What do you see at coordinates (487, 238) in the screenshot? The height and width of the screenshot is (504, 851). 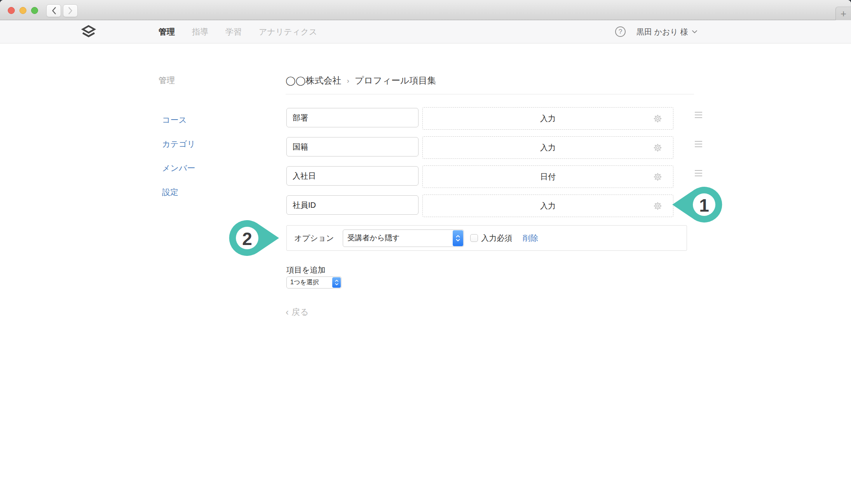 I see `field-options-panel: オプション 受講者から隠す 入力必須 削除` at bounding box center [487, 238].